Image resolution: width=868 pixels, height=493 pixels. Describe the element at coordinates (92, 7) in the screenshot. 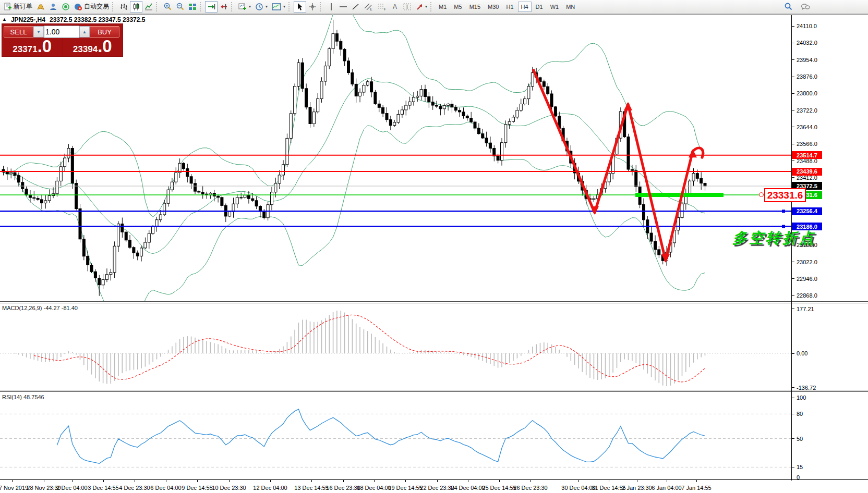

I see `auto-trading-button: 自动交易` at that location.